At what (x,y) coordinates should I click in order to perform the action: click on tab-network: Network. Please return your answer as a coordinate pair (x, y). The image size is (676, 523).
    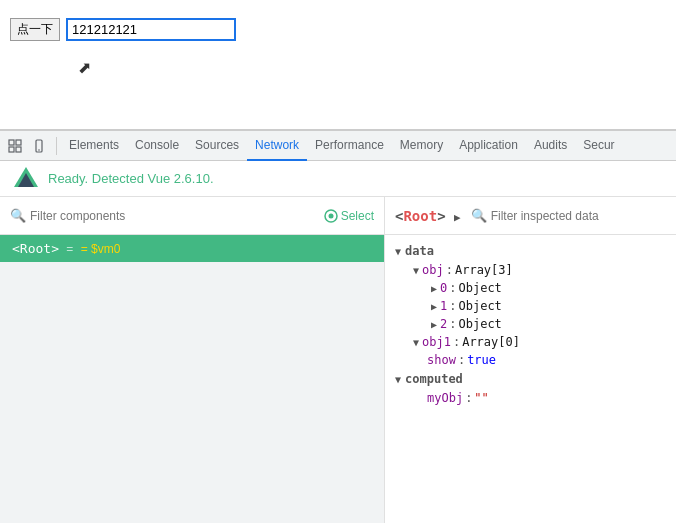
    Looking at the image, I should click on (277, 146).